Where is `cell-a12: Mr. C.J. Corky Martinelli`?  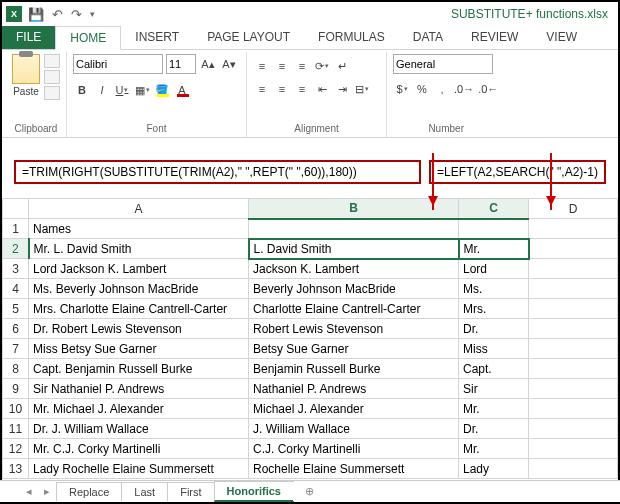 cell-a12: Mr. C.J. Corky Martinelli is located at coordinates (139, 449).